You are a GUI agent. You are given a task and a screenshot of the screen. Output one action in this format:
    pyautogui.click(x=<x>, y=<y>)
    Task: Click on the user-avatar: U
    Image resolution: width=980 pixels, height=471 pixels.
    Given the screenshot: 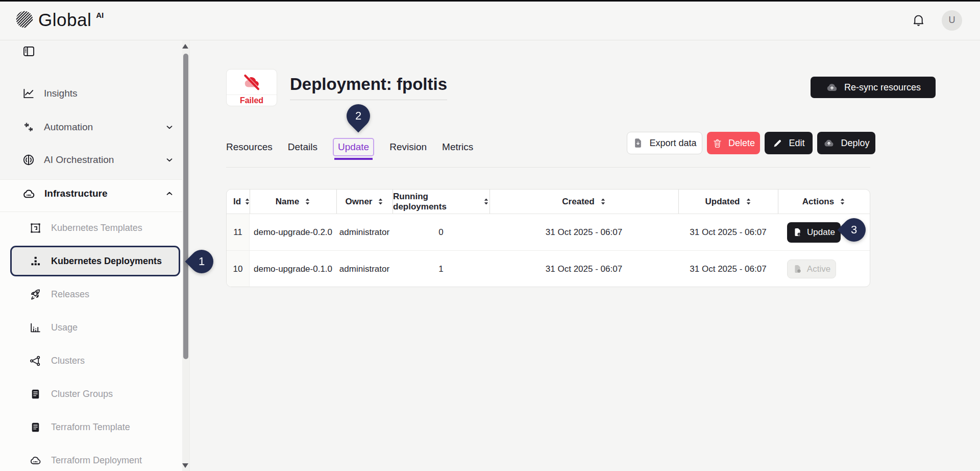 What is the action you would take?
    pyautogui.click(x=952, y=20)
    